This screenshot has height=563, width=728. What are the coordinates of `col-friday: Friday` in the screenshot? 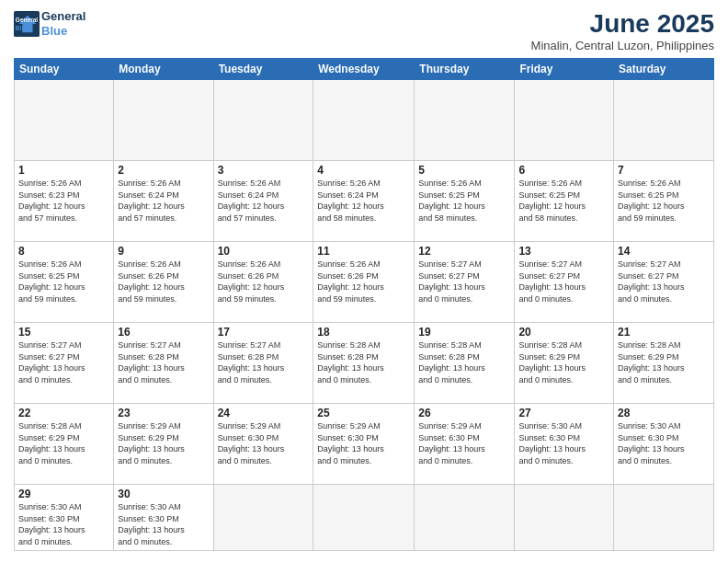 It's located at (564, 70).